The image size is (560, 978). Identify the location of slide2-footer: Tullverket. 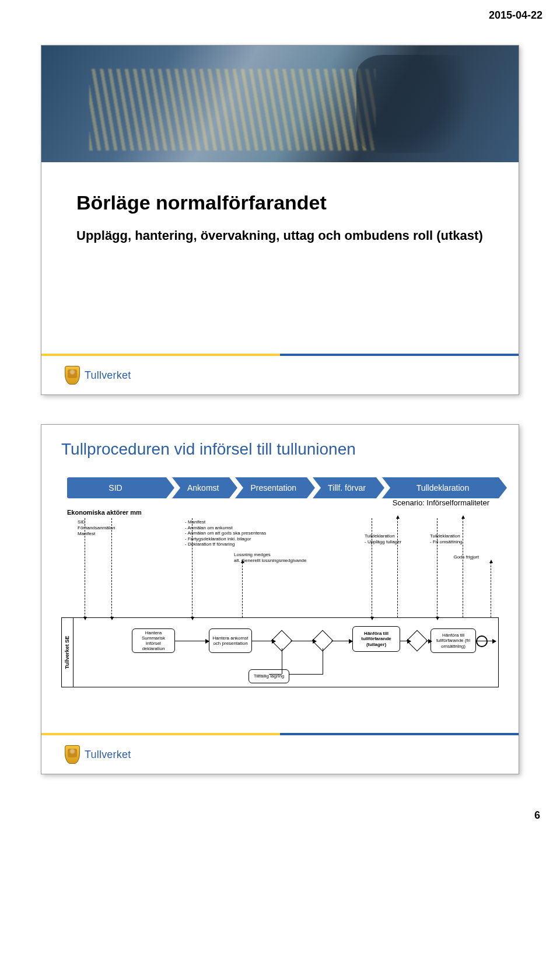
(280, 753).